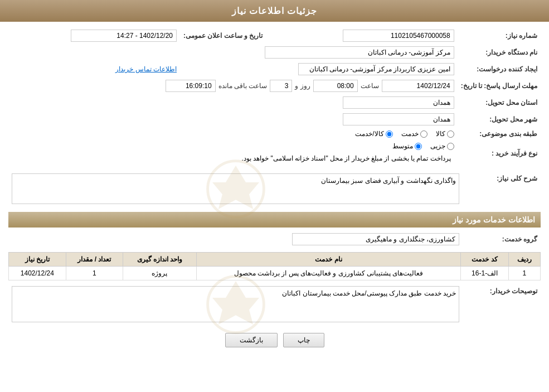  What do you see at coordinates (274, 134) in the screenshot?
I see `category-row: طبقه بندی موضوعی: کالا خدمت` at bounding box center [274, 134].